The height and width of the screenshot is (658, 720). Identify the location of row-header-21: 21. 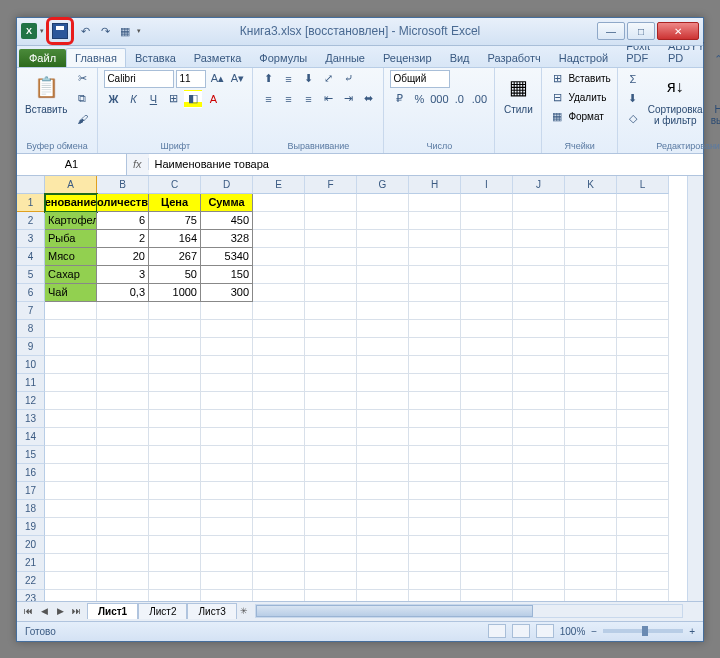
(31, 563).